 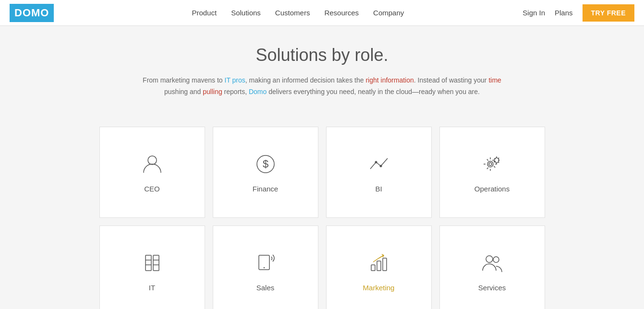 What do you see at coordinates (266, 267) in the screenshot?
I see `card-sales: Sales` at bounding box center [266, 267].